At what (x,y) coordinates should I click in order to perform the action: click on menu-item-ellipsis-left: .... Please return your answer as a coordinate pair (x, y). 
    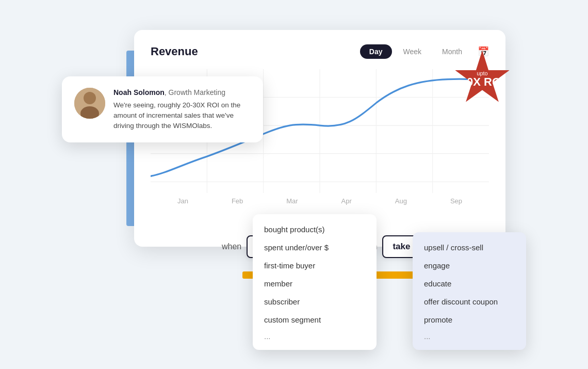
    Looking at the image, I should click on (315, 336).